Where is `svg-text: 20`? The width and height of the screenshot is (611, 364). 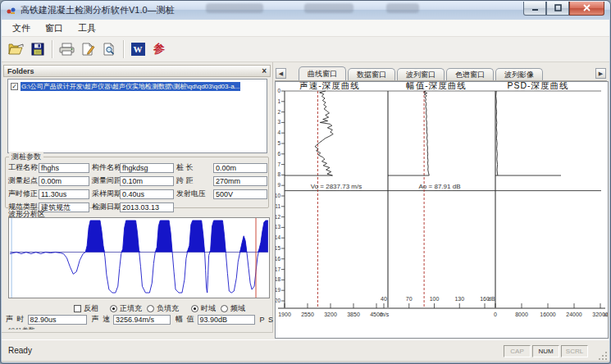 svg-text: 20 is located at coordinates (278, 300).